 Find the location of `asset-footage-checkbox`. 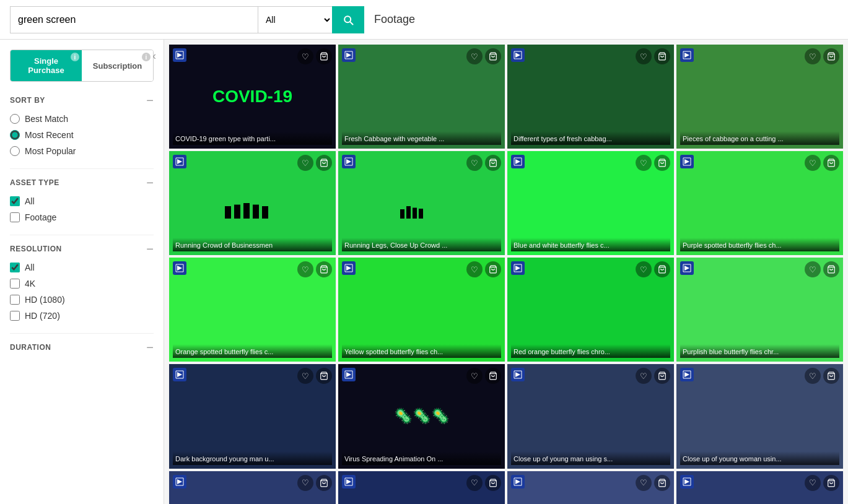

asset-footage-checkbox is located at coordinates (15, 217).